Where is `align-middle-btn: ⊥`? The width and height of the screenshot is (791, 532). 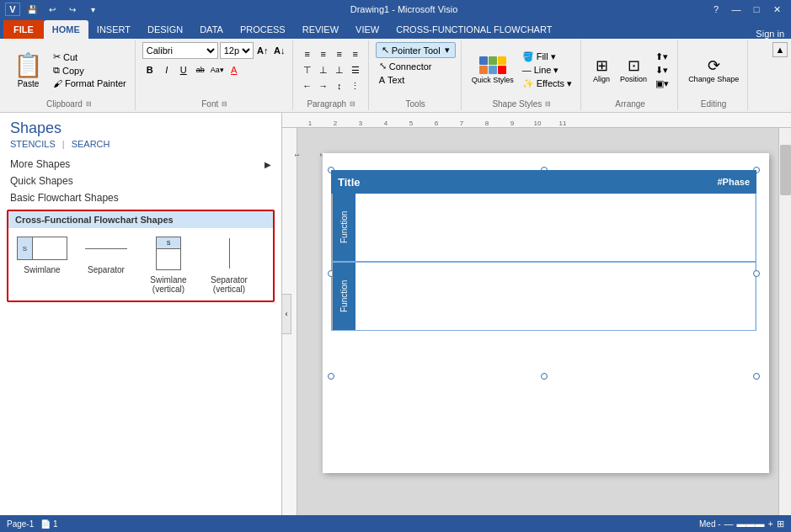
align-middle-btn: ⊥ is located at coordinates (323, 70).